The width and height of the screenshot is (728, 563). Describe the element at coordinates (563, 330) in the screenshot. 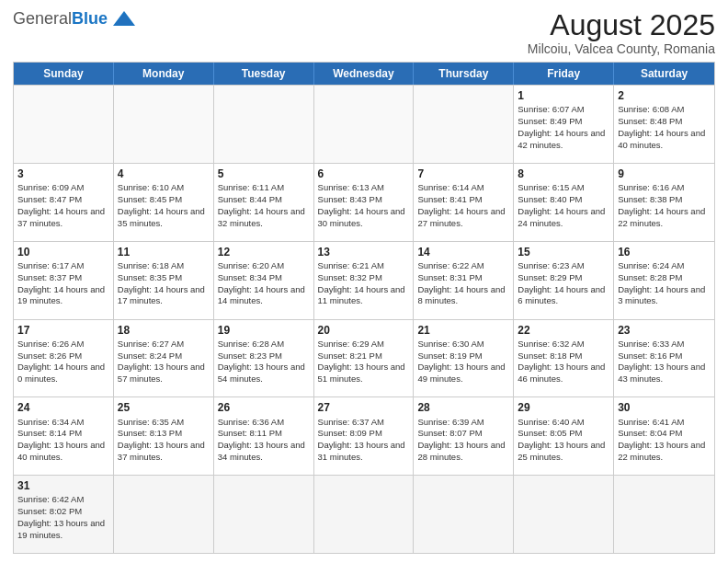

I see `day-number: 22` at that location.